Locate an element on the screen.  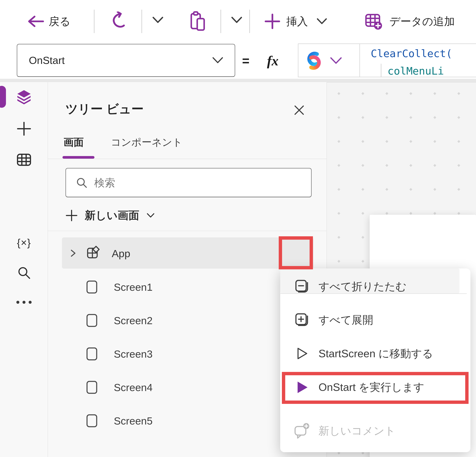
back-arrow-icon is located at coordinates (36, 21).